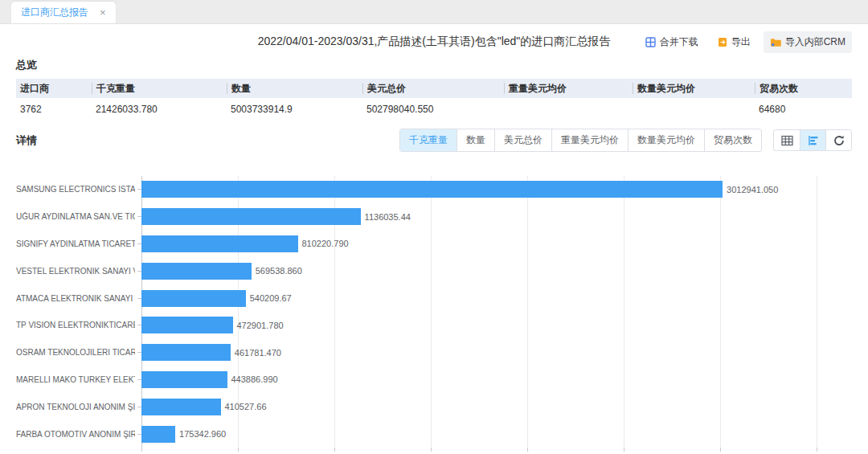 The width and height of the screenshot is (868, 454). Describe the element at coordinates (27, 141) in the screenshot. I see `detail-section-title: 详情` at that location.